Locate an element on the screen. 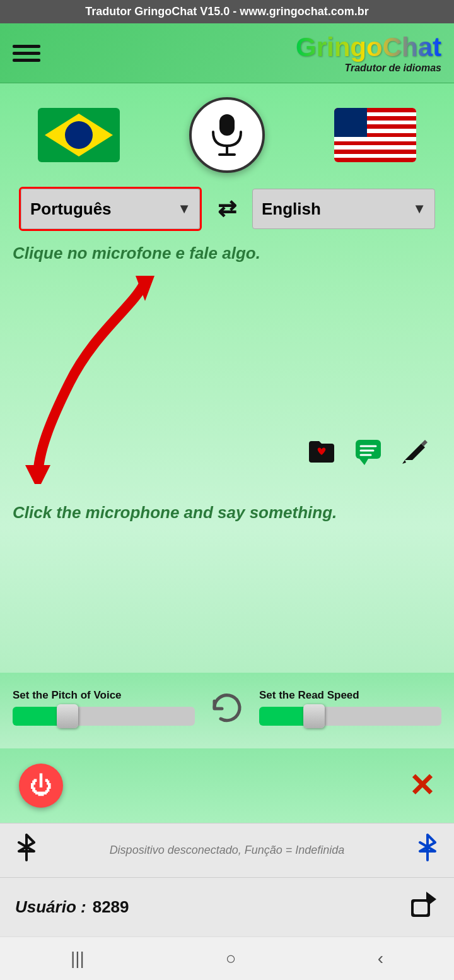 This screenshot has width=454, height=980. to-language-select: English Português Español Français Deuts… is located at coordinates (344, 209).